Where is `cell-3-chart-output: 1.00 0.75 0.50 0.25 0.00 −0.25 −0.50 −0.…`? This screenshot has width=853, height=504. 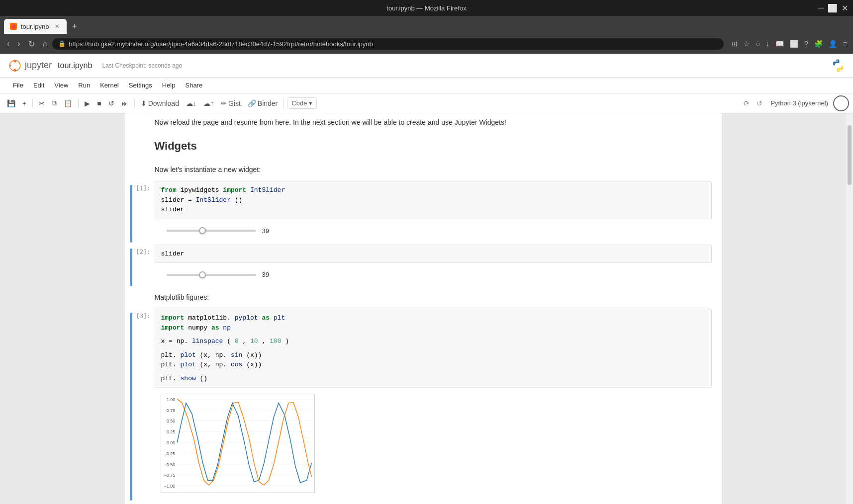
cell-3-chart-output: 1.00 0.75 0.50 0.25 0.00 −0.25 −0.50 −0.… is located at coordinates (433, 444).